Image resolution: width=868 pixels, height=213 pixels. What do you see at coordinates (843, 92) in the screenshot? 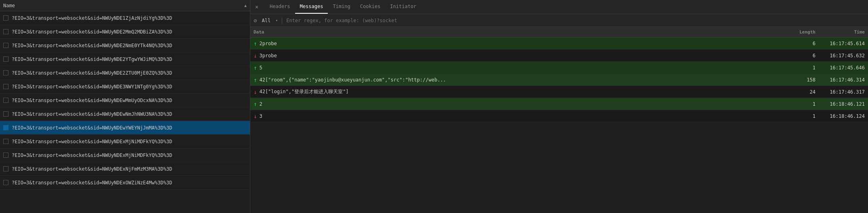
I see `message-time: 16:17:46.317` at bounding box center [843, 92].